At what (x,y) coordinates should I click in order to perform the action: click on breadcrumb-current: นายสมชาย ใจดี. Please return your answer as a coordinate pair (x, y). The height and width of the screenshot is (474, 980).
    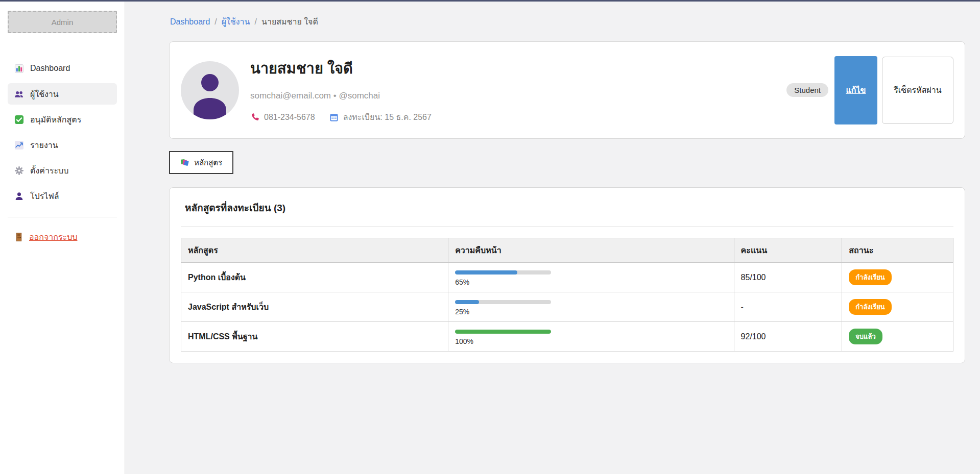
    Looking at the image, I should click on (290, 21).